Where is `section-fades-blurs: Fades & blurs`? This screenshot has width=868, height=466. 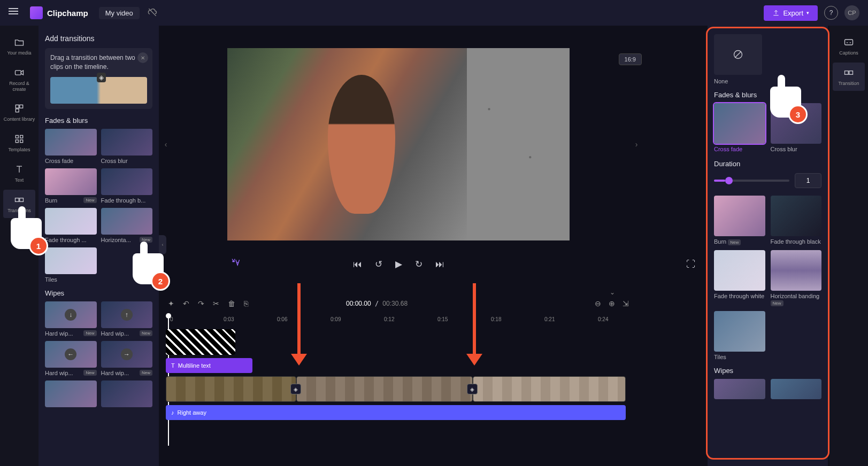 section-fades-blurs: Fades & blurs is located at coordinates (98, 121).